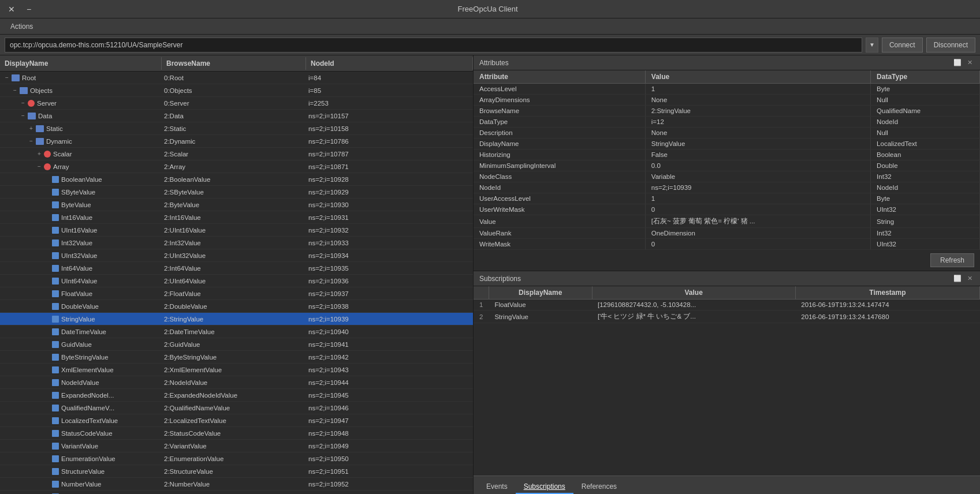  What do you see at coordinates (887, 317) in the screenshot?
I see `sub-row-timestamp: 2016-06-19T19:13:24.147680` at bounding box center [887, 317].